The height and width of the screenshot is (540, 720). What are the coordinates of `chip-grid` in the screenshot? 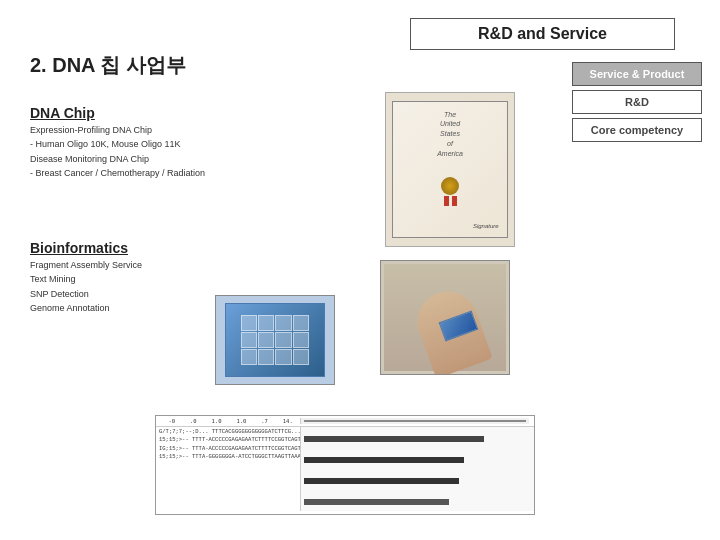 It's located at (276, 340).